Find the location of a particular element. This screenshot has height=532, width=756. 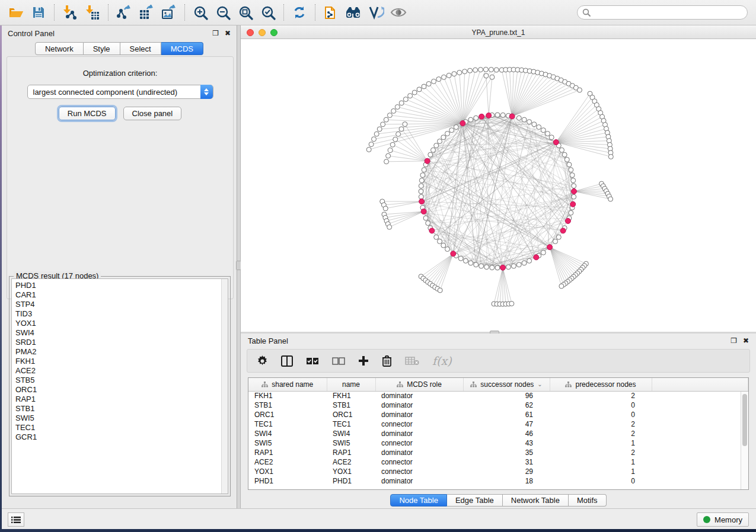

tab-mcds: MCDS is located at coordinates (183, 49).